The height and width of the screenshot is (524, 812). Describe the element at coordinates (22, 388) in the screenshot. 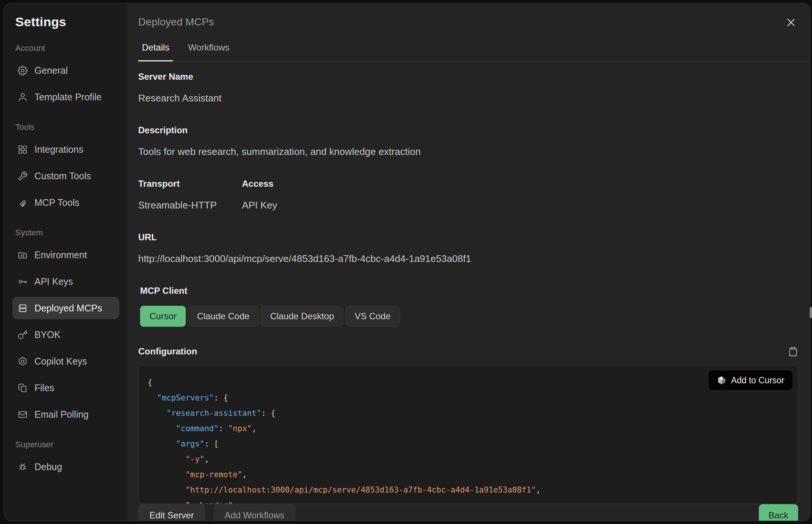

I see `files-icon` at that location.